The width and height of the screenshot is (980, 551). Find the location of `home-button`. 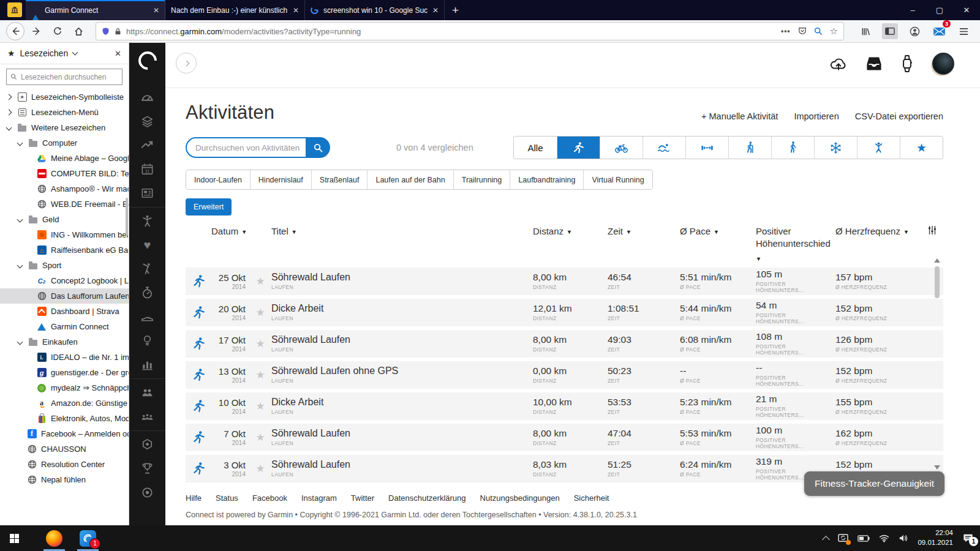

home-button is located at coordinates (78, 31).